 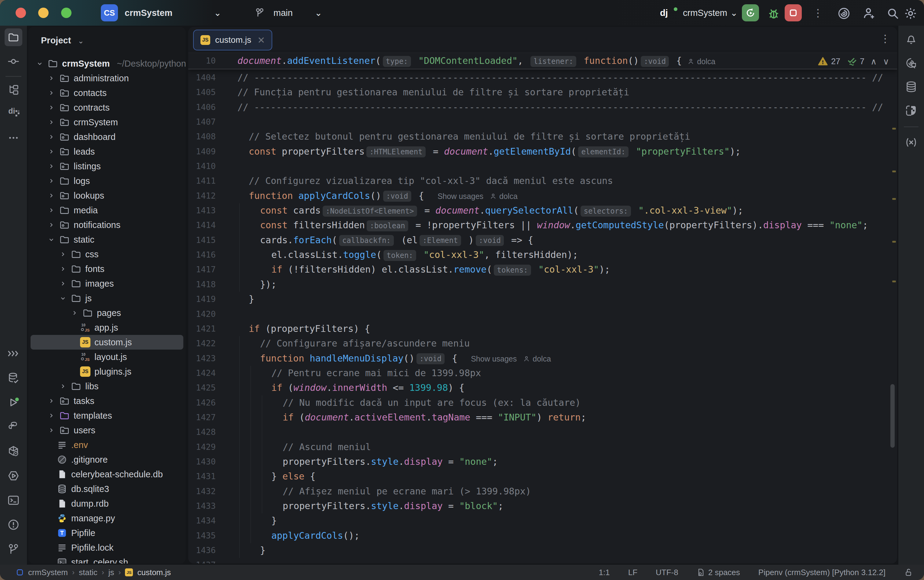 What do you see at coordinates (911, 14) in the screenshot?
I see `settings-gear-icon` at bounding box center [911, 14].